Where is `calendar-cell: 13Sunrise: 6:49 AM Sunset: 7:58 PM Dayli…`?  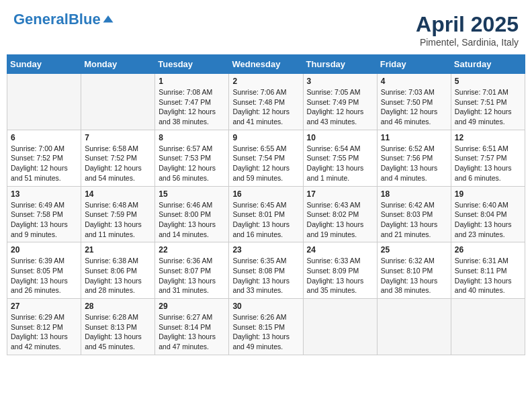
calendar-cell: 13Sunrise: 6:49 AM Sunset: 7:58 PM Dayli… is located at coordinates (44, 214).